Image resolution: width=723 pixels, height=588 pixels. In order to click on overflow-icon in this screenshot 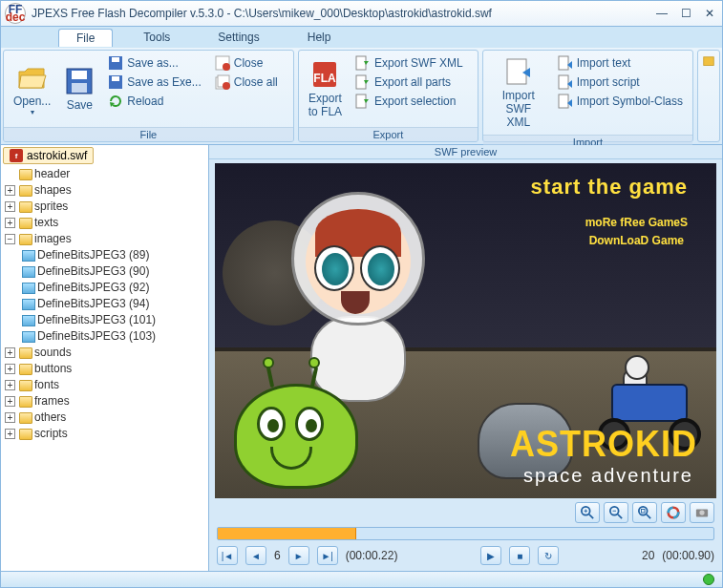, I will do `click(709, 62)`.